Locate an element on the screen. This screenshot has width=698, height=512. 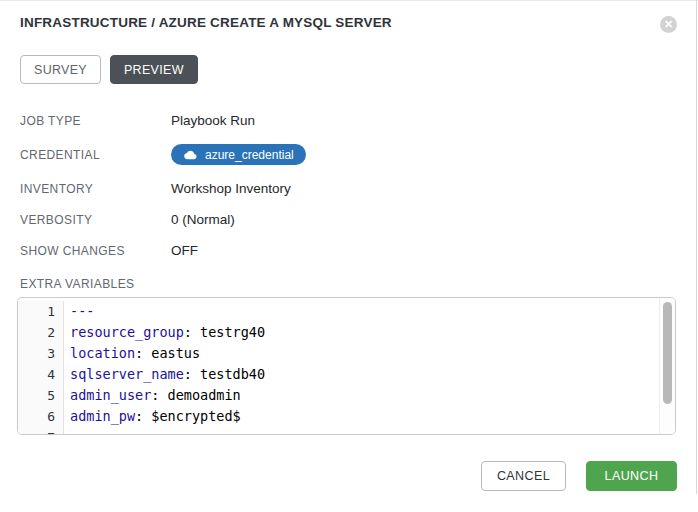
code-text: location: eastus is located at coordinates (132, 354).